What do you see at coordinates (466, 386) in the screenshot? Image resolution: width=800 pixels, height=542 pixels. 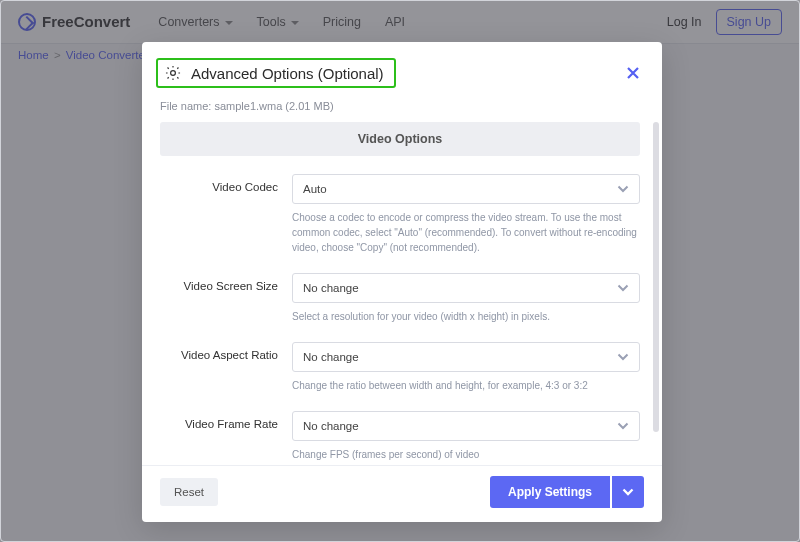 I see `help-aspect-ratio: Change the ratio between width and heigh…` at bounding box center [466, 386].